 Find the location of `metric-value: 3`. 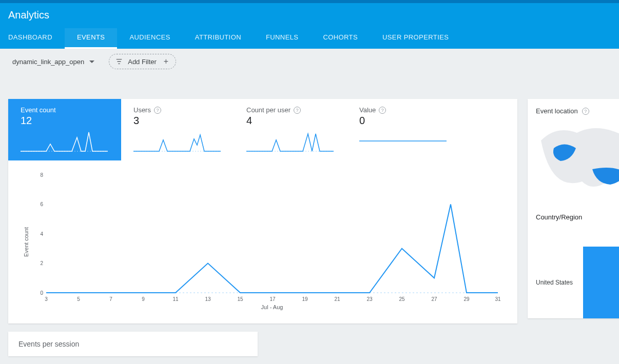

metric-value: 3 is located at coordinates (179, 120).